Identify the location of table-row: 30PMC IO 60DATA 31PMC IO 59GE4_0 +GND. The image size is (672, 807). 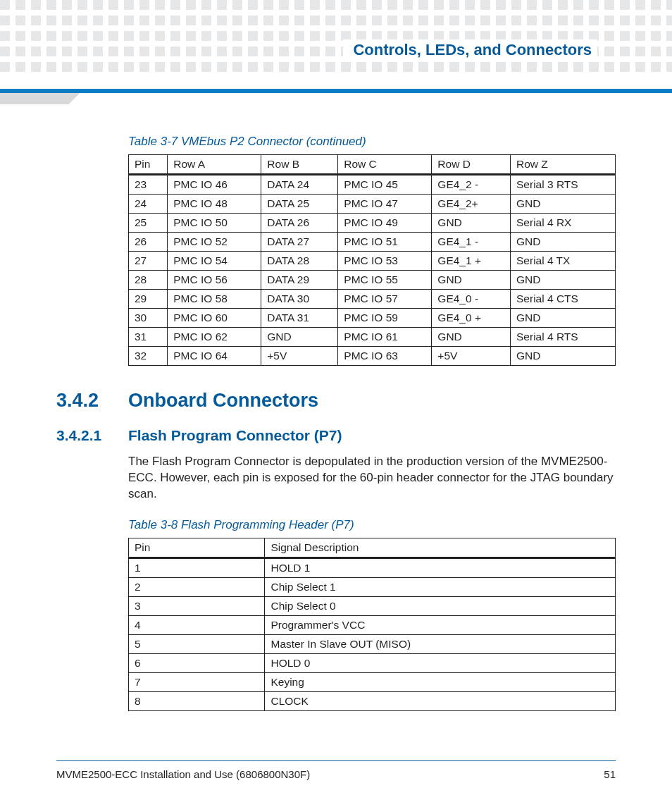
(372, 319).